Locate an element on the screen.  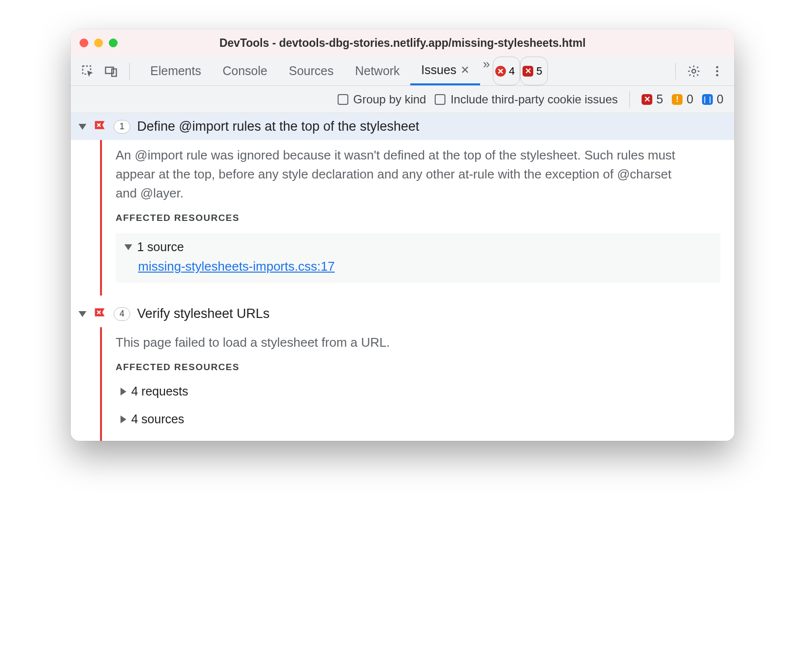
close-tab-icon: ✕ is located at coordinates (465, 70).